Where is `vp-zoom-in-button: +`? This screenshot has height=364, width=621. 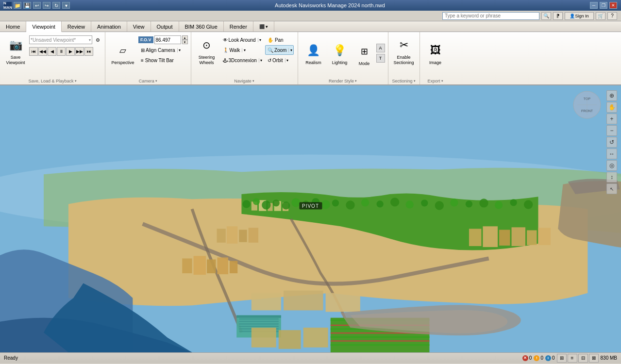 vp-zoom-in-button: + is located at coordinates (612, 119).